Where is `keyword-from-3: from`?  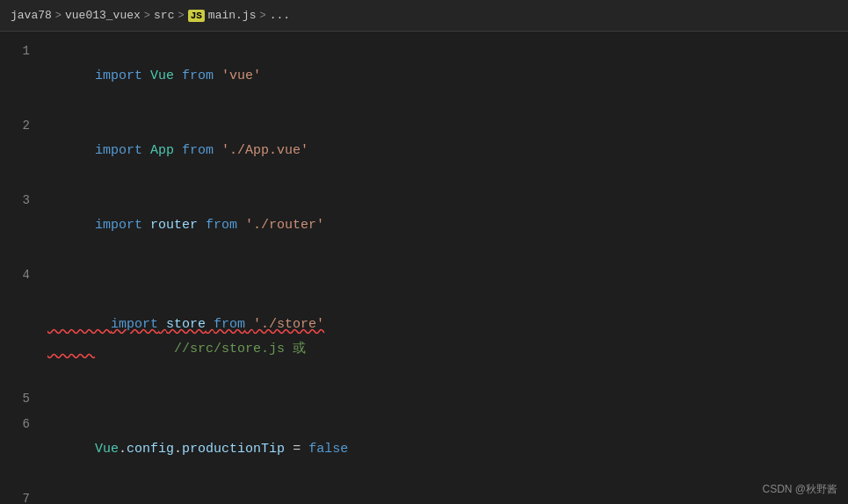
keyword-from-3: from is located at coordinates (221, 225).